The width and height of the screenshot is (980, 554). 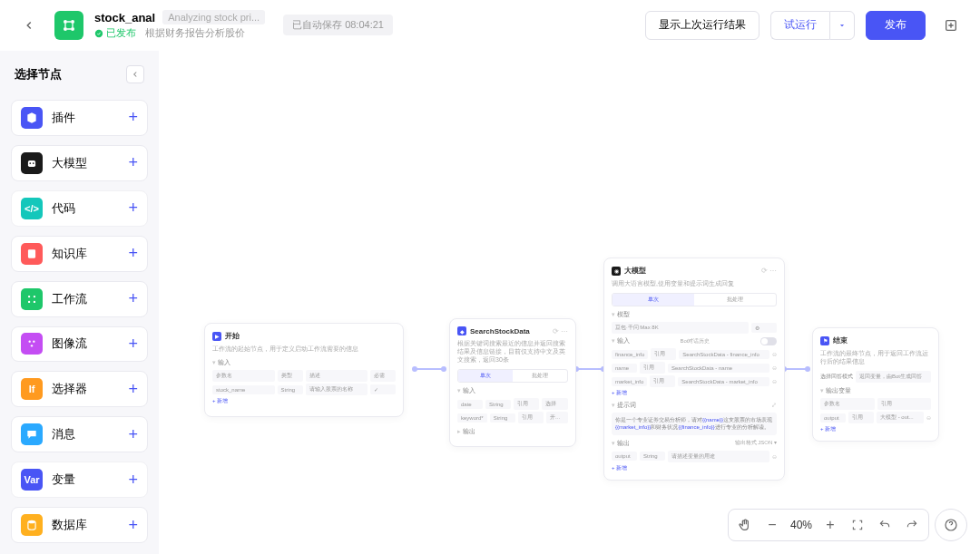 I want to click on node-title: SearchStockData, so click(x=500, y=332).